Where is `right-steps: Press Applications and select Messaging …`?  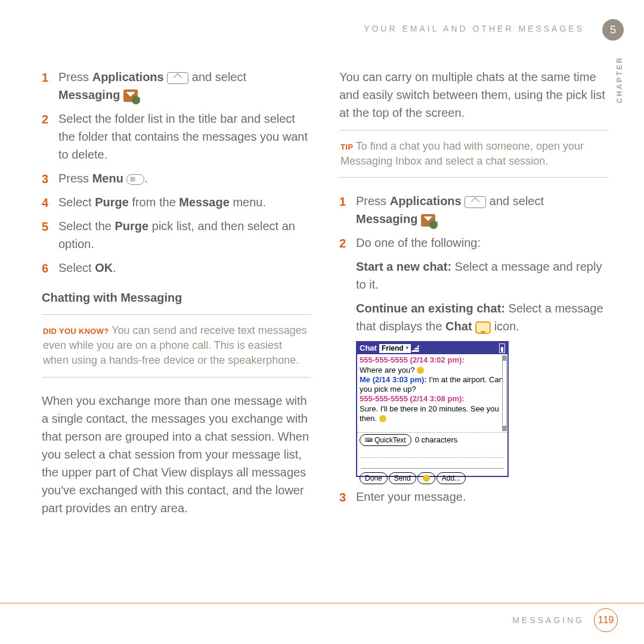 right-steps: Press Applications and select Messaging … is located at coordinates (473, 222).